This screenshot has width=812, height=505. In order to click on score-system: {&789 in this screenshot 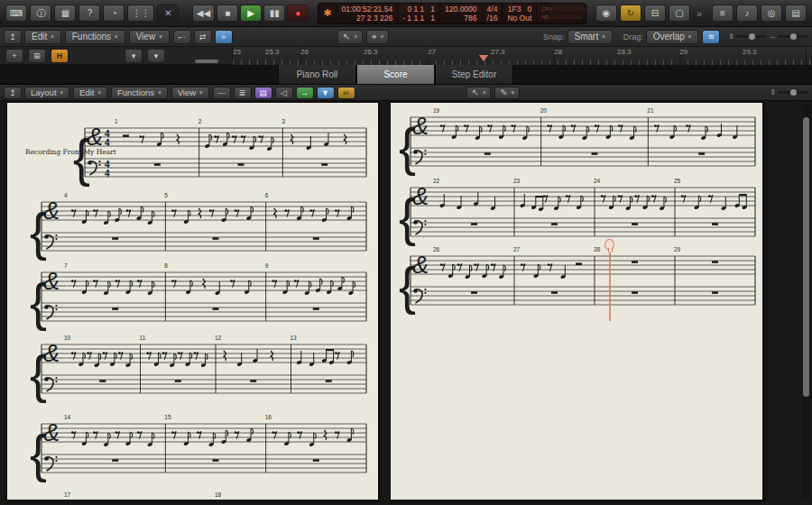, I will do `click(193, 294)`.